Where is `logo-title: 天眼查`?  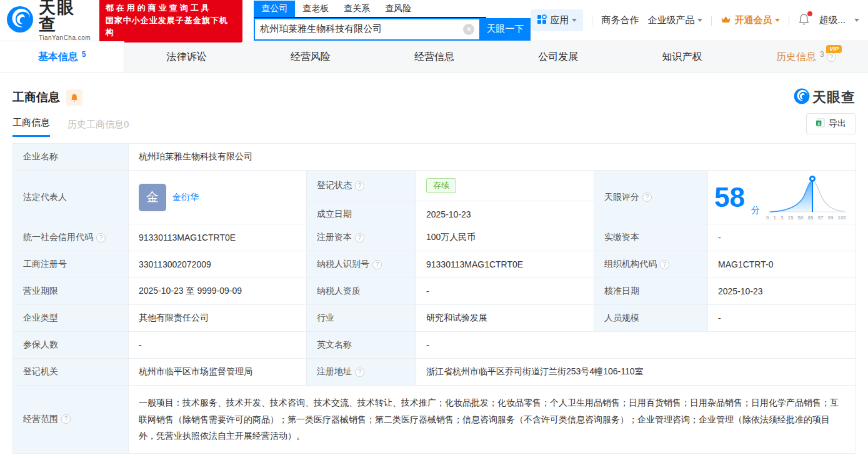 logo-title: 天眼查 is located at coordinates (66, 16).